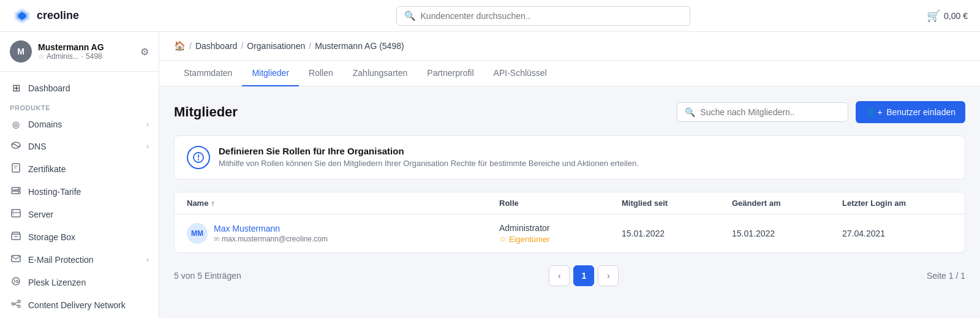 Image resolution: width=980 pixels, height=318 pixels. What do you see at coordinates (16, 169) in the screenshot?
I see `zertifikate-icon` at bounding box center [16, 169].